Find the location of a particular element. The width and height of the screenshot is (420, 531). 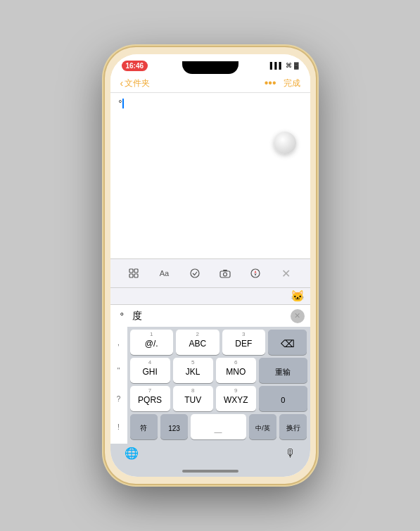

emoji-row: 🐱 is located at coordinates (210, 296).